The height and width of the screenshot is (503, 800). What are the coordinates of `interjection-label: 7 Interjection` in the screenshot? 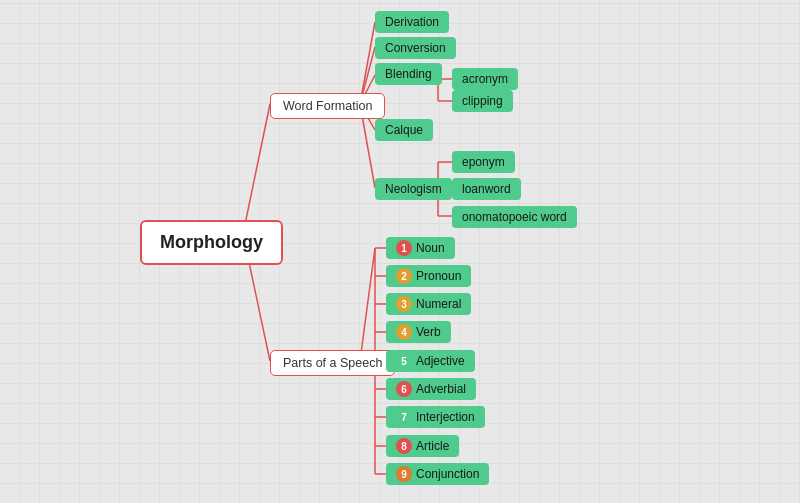 It's located at (436, 417).